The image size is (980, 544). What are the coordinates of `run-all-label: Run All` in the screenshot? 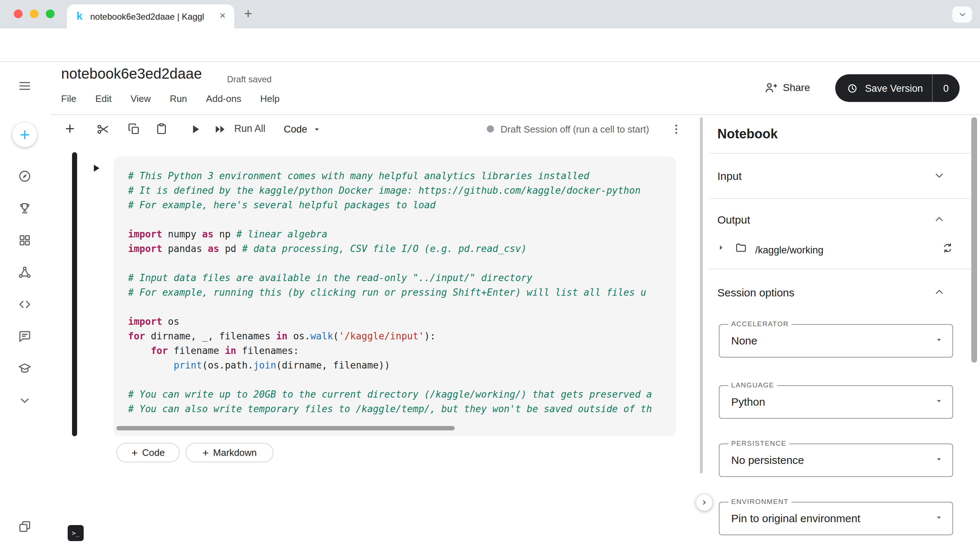 It's located at (250, 129).